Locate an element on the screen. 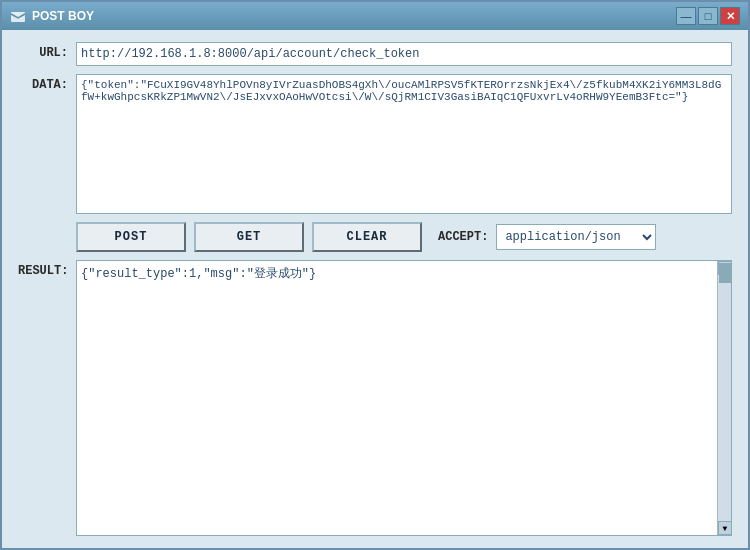  scrollbar-thumb is located at coordinates (725, 273).